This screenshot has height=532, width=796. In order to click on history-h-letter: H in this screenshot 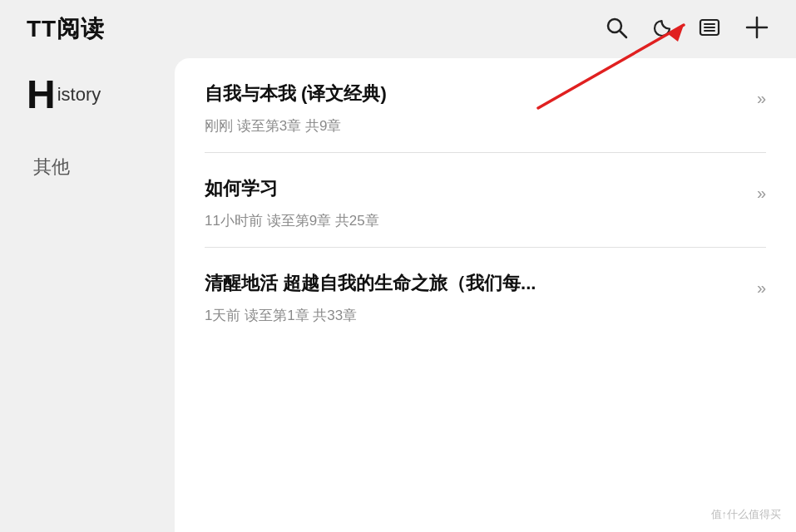, I will do `click(42, 95)`.